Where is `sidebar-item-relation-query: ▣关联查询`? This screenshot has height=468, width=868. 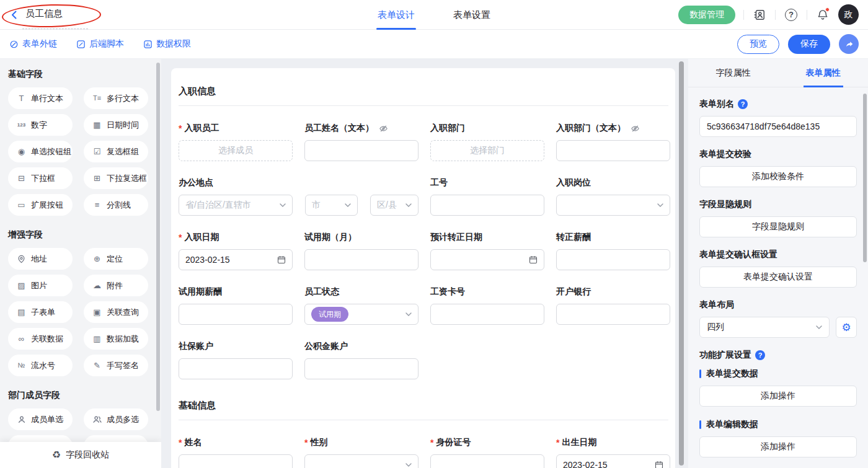 sidebar-item-relation-query: ▣关联查询 is located at coordinates (116, 312).